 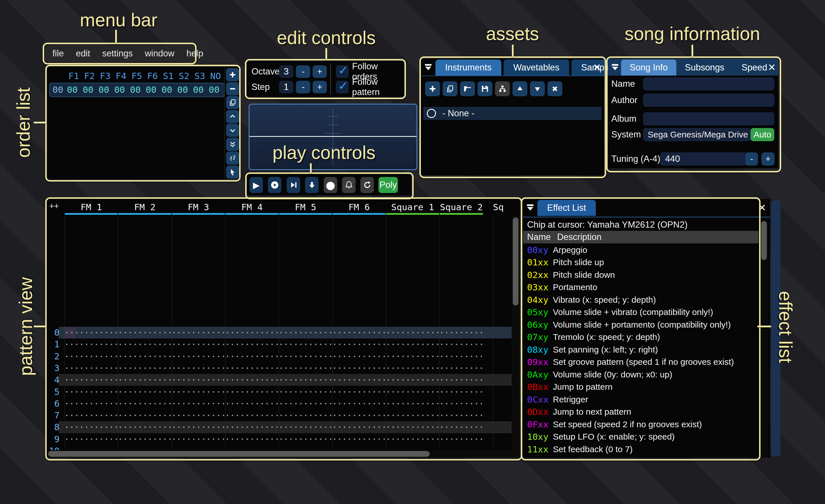 I want to click on annotation-box-menu-bar, so click(x=120, y=54).